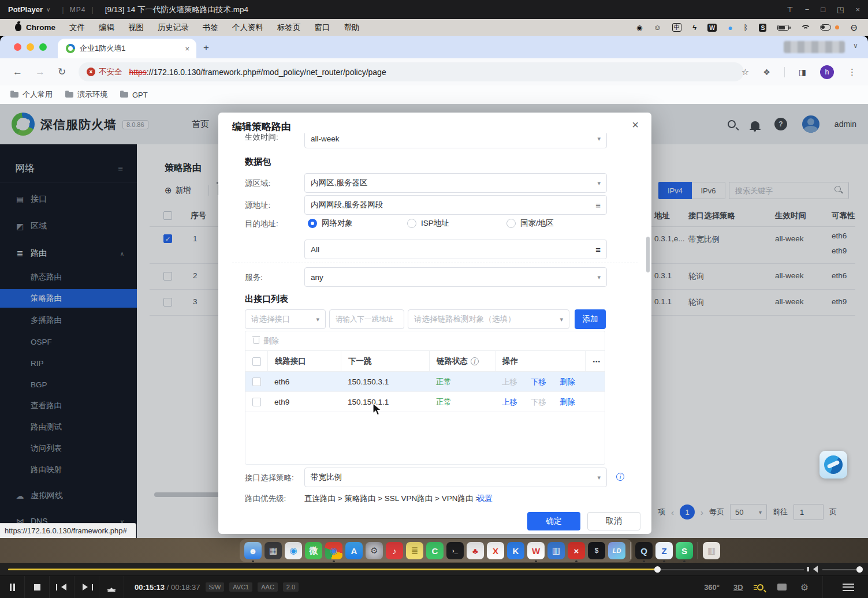  Describe the element at coordinates (858, 9) in the screenshot. I see `close-icon: ×` at that location.